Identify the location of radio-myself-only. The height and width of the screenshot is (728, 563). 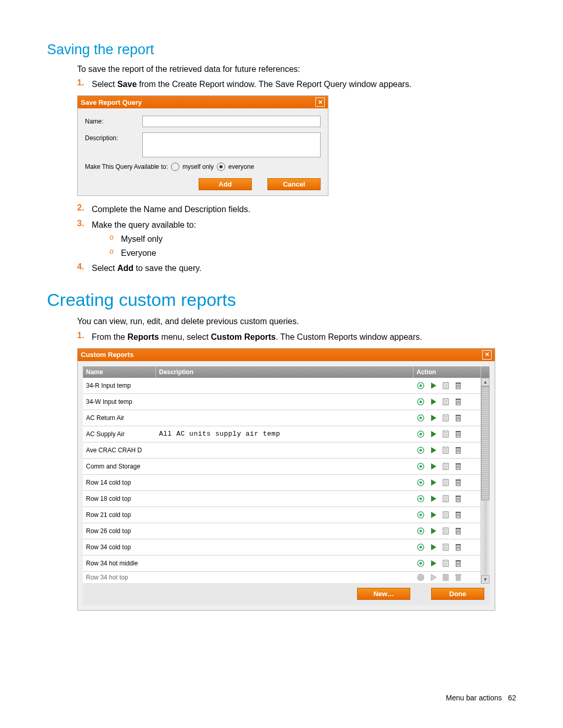
(175, 167).